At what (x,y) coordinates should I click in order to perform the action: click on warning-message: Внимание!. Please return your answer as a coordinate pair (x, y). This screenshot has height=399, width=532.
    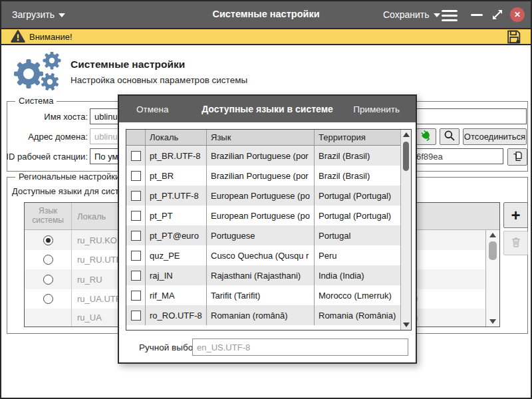
    Looking at the image, I should click on (51, 37).